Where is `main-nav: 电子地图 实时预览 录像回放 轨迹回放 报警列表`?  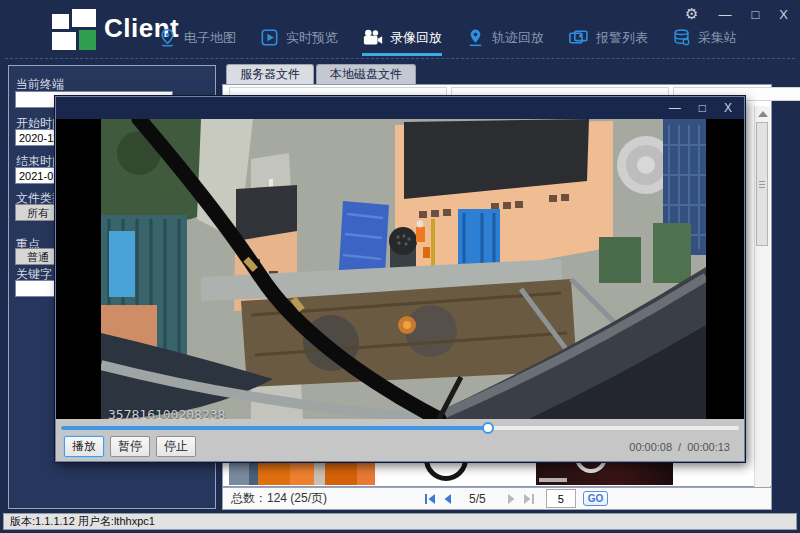
main-nav: 电子地图 实时预览 录像回放 轨迹回放 报警列表 is located at coordinates (448, 40).